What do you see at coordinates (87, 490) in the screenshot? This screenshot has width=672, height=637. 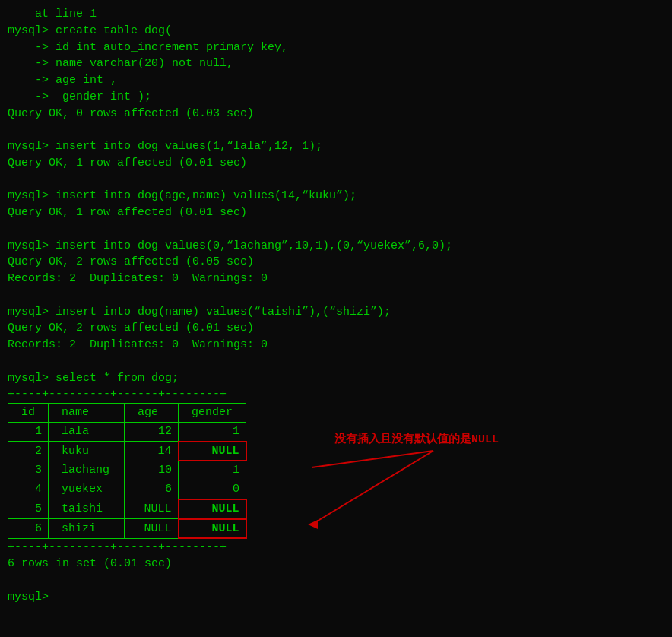 I see `cell-name: yuekex` at bounding box center [87, 490].